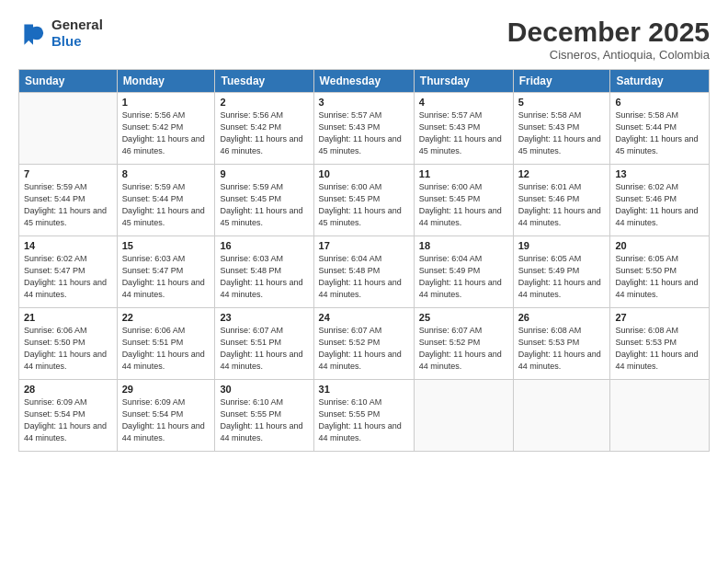  What do you see at coordinates (660, 317) in the screenshot?
I see `day-number: 27` at bounding box center [660, 317].